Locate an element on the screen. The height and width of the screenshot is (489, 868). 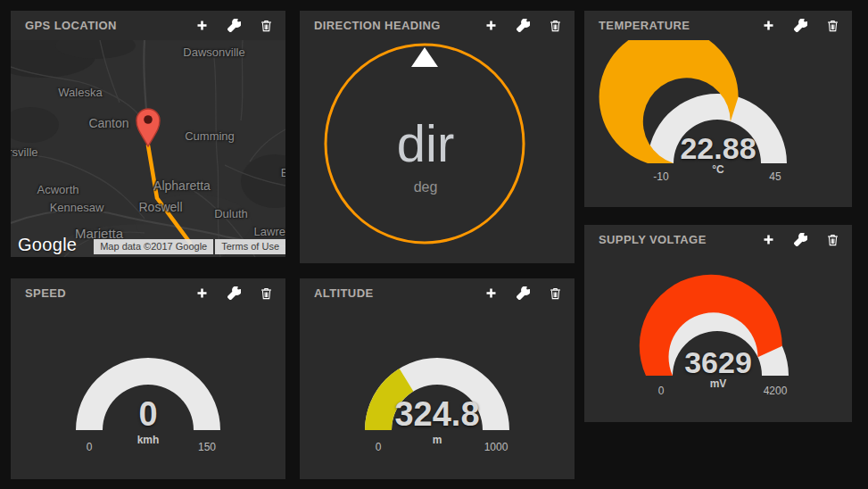
panel-header: SUPPLY VOLTAGE is located at coordinates (718, 239).